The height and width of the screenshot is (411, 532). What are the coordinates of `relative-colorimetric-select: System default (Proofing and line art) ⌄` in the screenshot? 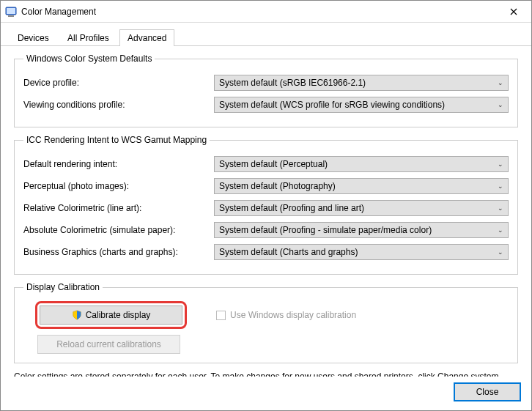 It's located at (361, 208).